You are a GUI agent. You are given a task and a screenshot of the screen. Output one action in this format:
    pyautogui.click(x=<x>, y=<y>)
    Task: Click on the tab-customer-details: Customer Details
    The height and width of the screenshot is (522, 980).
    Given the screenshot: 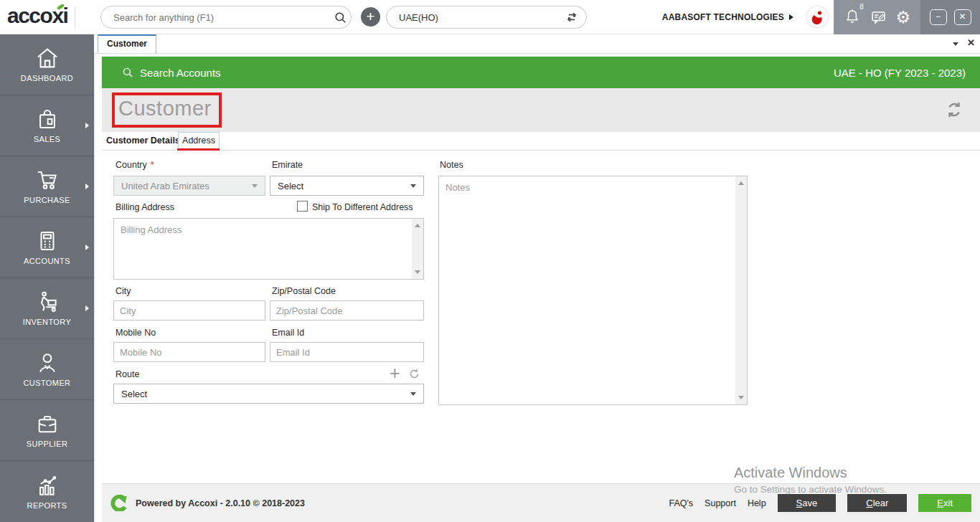 What is the action you would take?
    pyautogui.click(x=143, y=141)
    